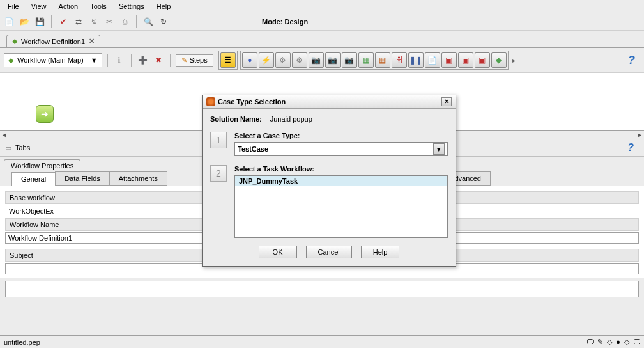  Describe the element at coordinates (218, 173) in the screenshot. I see `step-2-number: 2` at that location.